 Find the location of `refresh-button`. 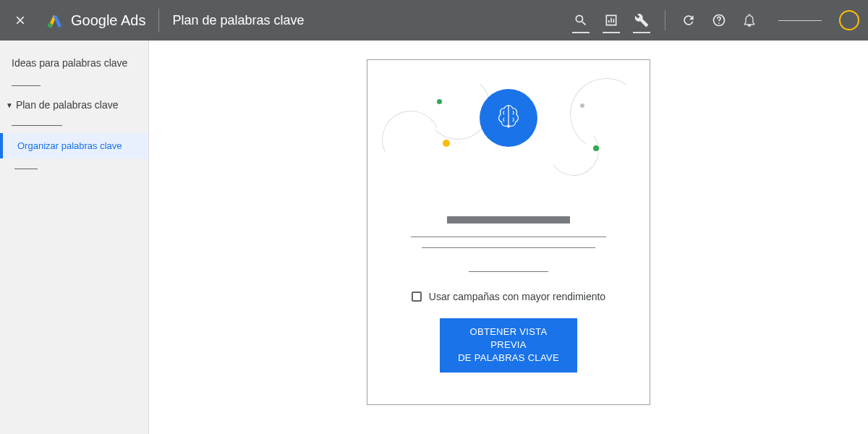

refresh-button is located at coordinates (689, 20).